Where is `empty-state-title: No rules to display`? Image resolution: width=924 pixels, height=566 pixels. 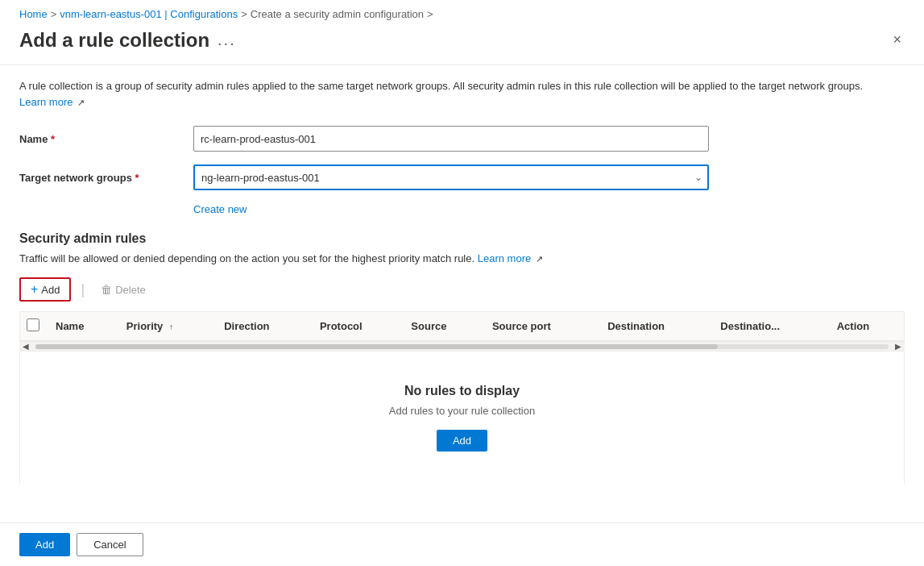 empty-state-title: No rules to display is located at coordinates (462, 391).